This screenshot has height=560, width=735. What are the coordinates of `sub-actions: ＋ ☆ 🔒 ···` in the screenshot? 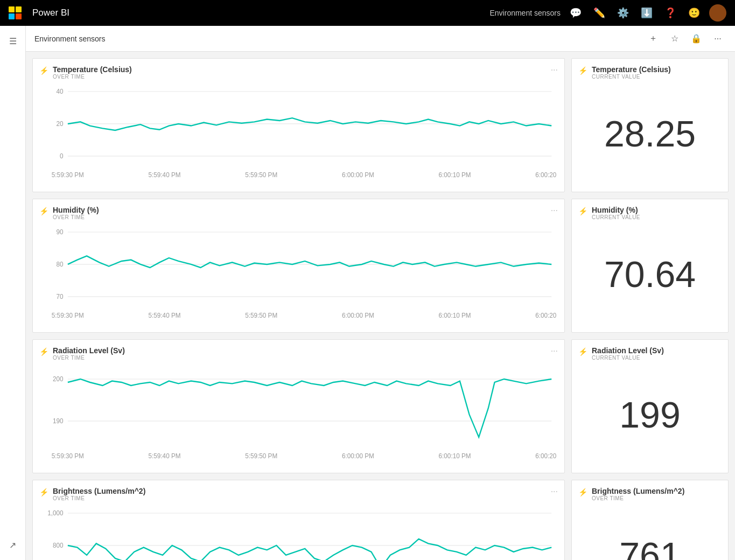 It's located at (685, 39).